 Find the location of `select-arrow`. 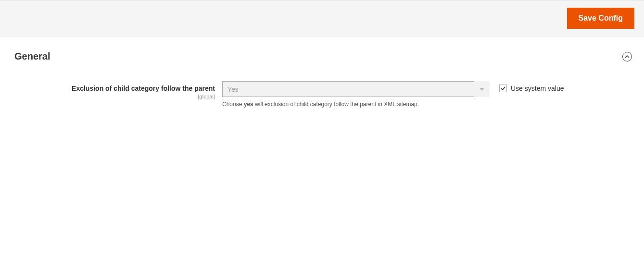

select-arrow is located at coordinates (482, 89).